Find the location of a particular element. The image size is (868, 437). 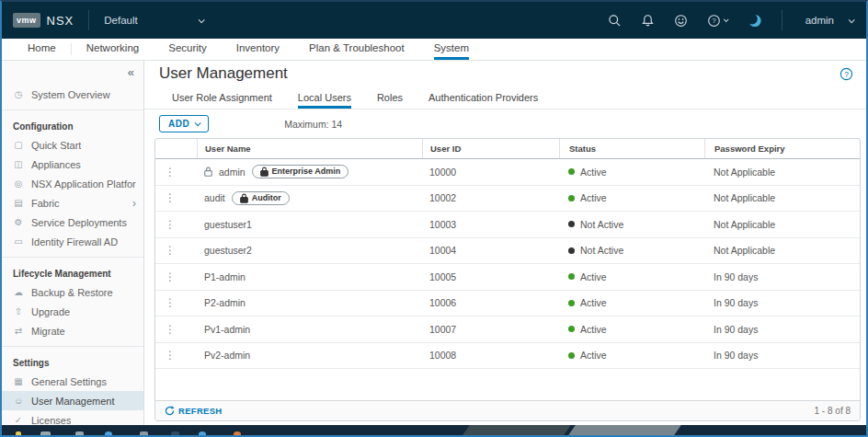

user-name-cell: guestuser1 is located at coordinates (309, 224).